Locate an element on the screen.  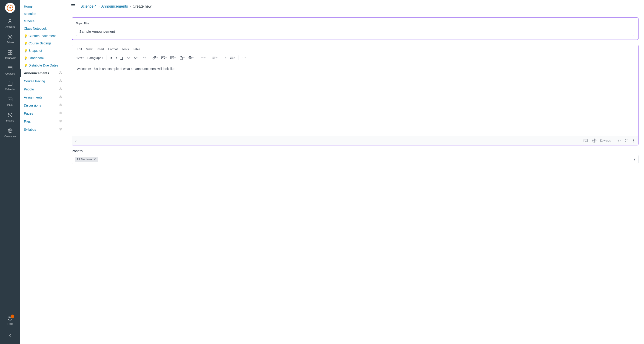
sidebar-item-custom-placement: 💡 Custom Placement is located at coordinates (43, 36).